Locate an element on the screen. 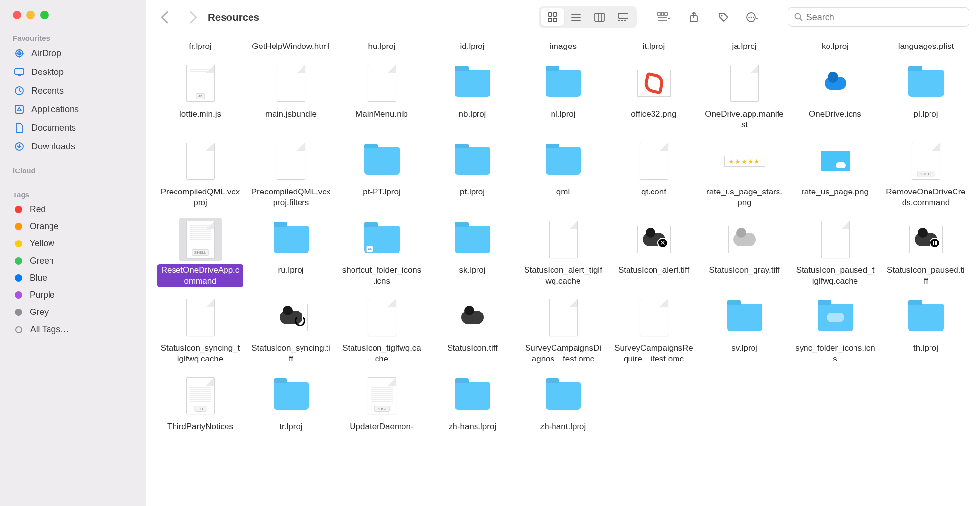  file-item: StatusIcon_paused_tiglfwq.cache is located at coordinates (835, 253).